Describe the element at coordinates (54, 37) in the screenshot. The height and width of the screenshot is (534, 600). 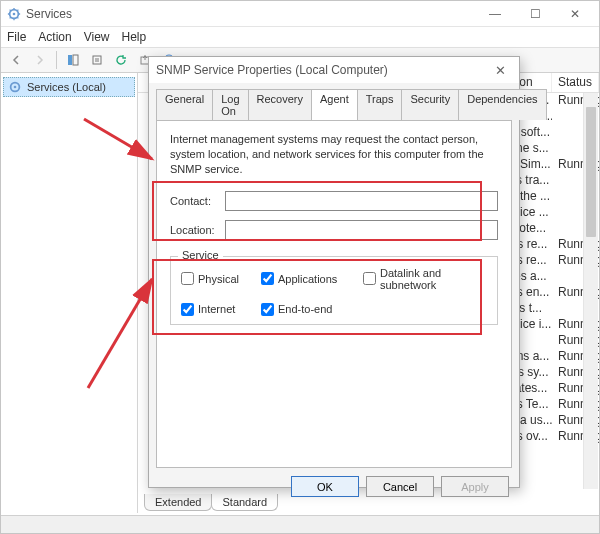
I see `menu-action: Action` at that location.